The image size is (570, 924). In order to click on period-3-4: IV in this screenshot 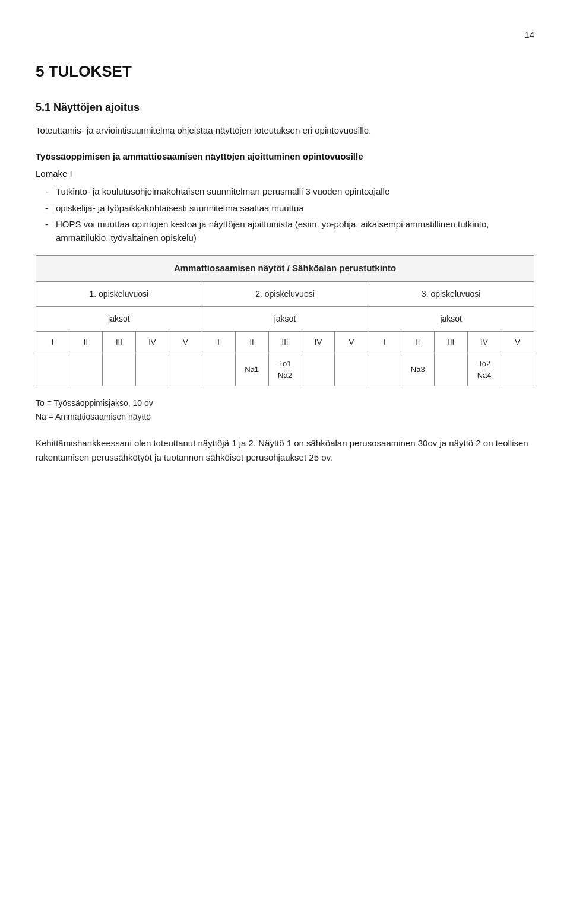, I will do `click(484, 342)`.